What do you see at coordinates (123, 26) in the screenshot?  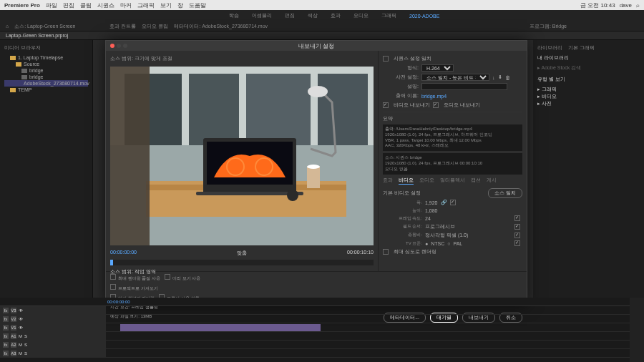 I see `tab-fx: 효과 컨트롤` at bounding box center [123, 26].